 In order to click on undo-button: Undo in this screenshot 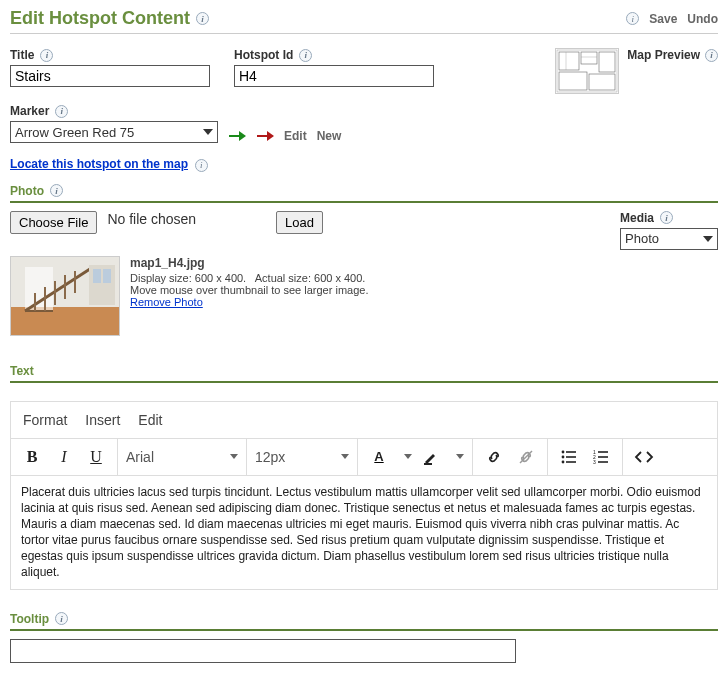, I will do `click(702, 19)`.